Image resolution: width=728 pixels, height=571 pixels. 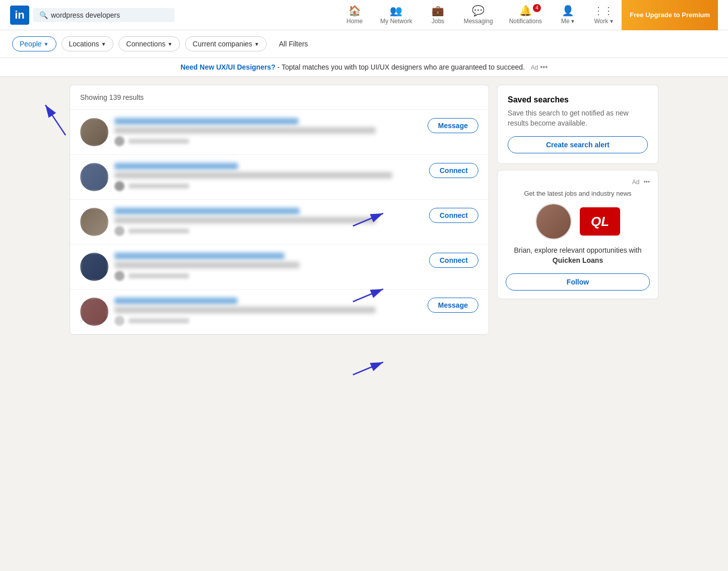 What do you see at coordinates (354, 21) in the screenshot?
I see `nav-label-home: Home` at bounding box center [354, 21].